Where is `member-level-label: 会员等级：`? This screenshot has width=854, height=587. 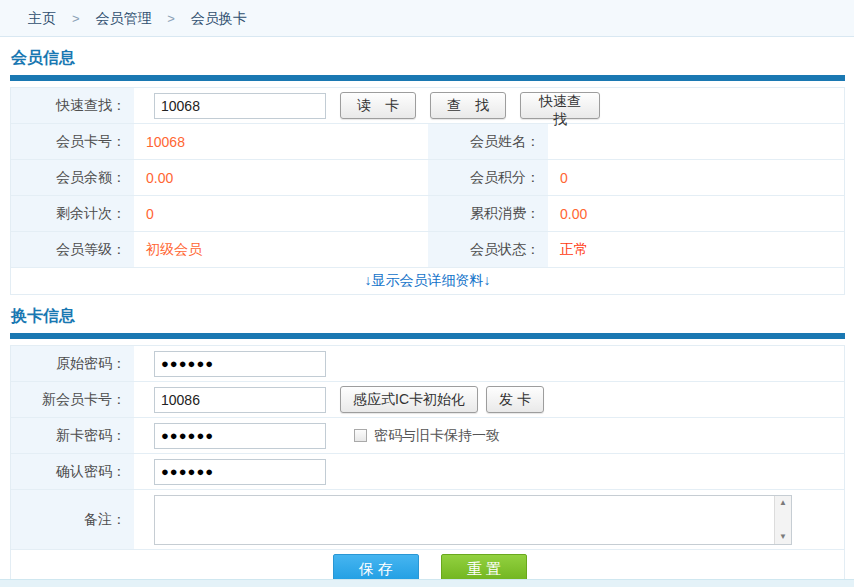
member-level-label: 会员等级： is located at coordinates (72, 250).